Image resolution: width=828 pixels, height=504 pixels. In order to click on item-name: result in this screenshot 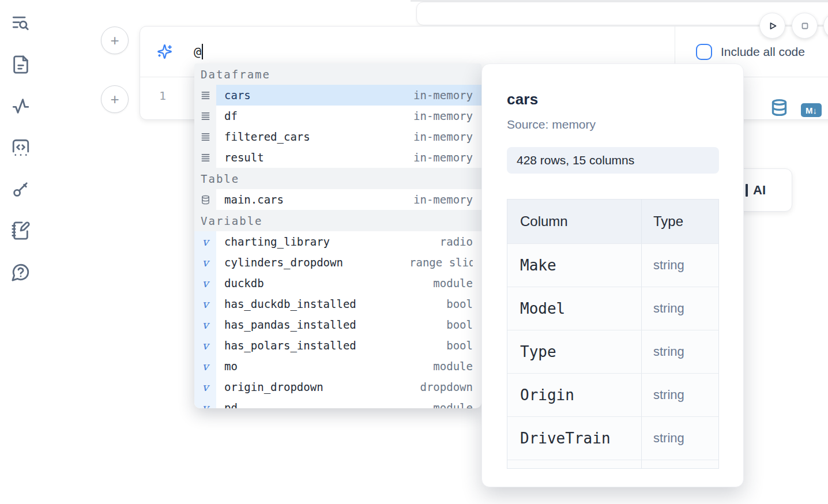, I will do `click(244, 157)`.